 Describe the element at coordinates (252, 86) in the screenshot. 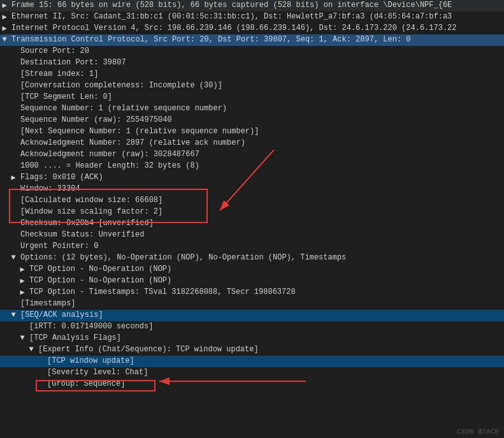

I see `packet-row-conv-complete-row: [Conversation completeness: Incomplete (…` at that location.